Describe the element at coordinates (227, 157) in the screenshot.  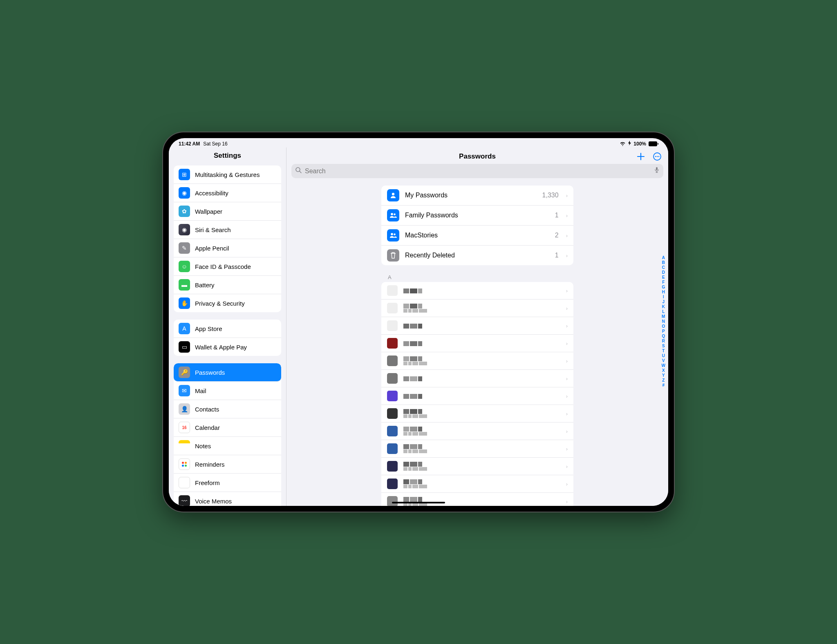
I see `sidebar-title: Settings` at that location.